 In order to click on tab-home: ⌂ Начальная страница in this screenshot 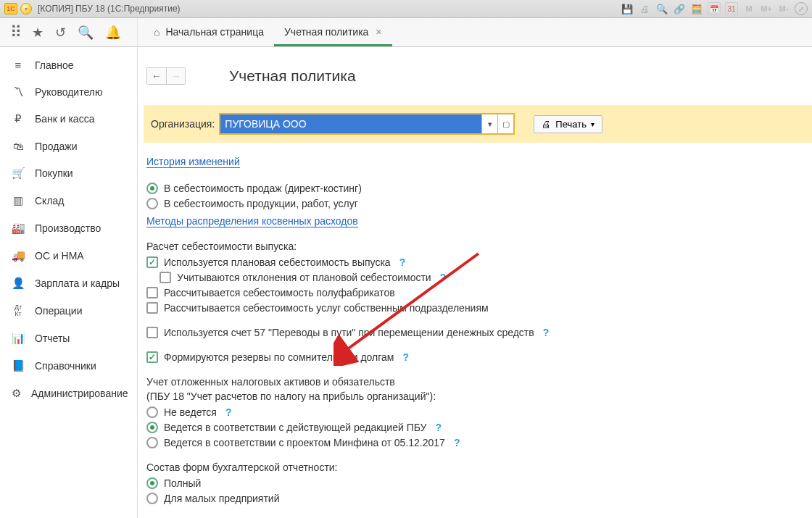, I will do `click(209, 33)`.